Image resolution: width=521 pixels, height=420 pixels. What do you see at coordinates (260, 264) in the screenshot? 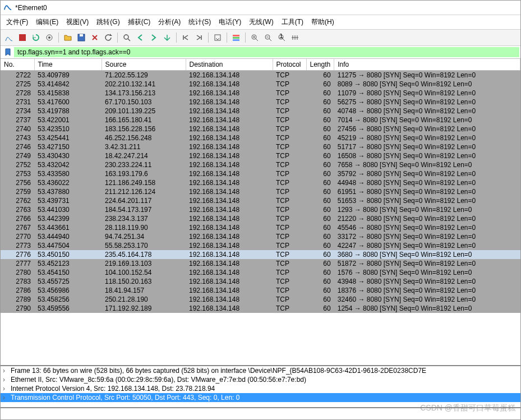
I see `packet-row: 277753.452123219.169.13.103192.168.134.1…` at bounding box center [260, 264].